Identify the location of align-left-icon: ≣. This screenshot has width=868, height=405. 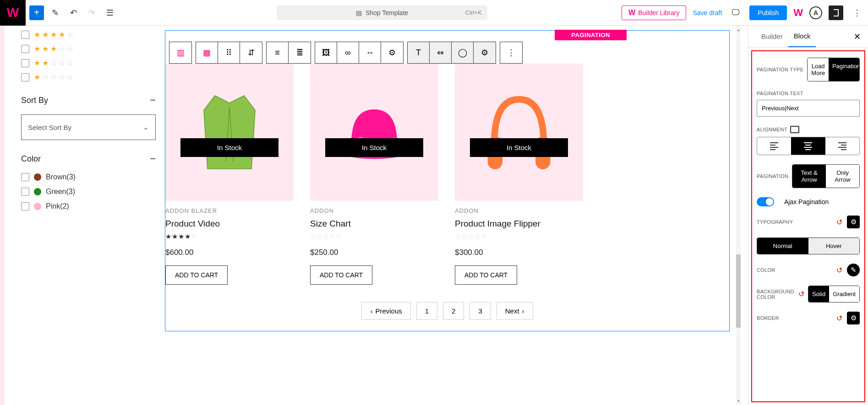
(300, 53).